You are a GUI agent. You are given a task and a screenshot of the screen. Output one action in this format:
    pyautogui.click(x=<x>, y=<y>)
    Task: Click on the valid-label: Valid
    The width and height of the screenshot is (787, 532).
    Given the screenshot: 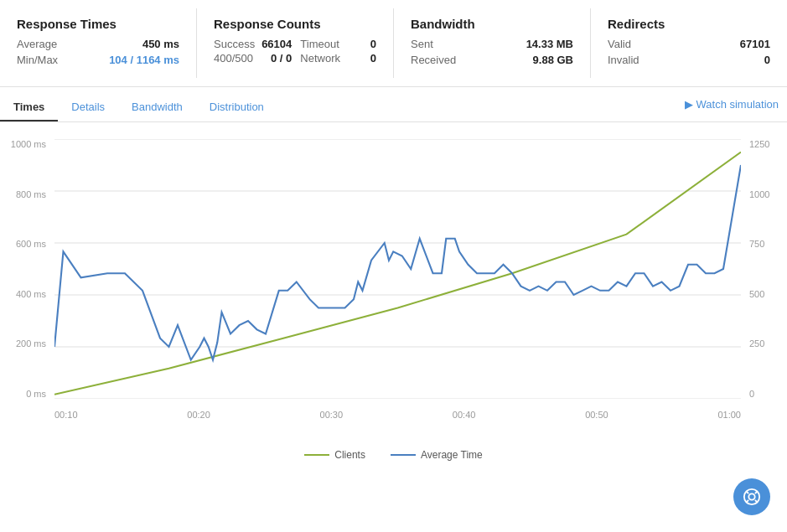 What is the action you would take?
    pyautogui.click(x=619, y=44)
    